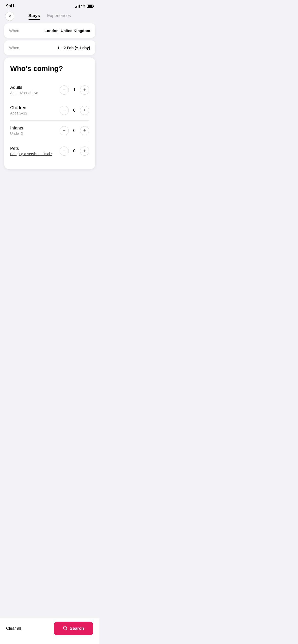  Describe the element at coordinates (74, 151) in the screenshot. I see `pets-count: 0` at that location.